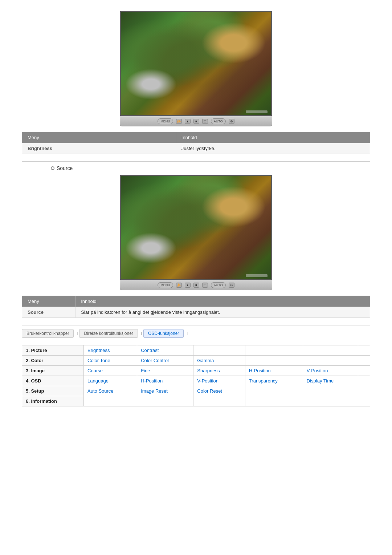 This screenshot has width=392, height=555. I want to click on volume-icon-1: ▲, so click(188, 121).